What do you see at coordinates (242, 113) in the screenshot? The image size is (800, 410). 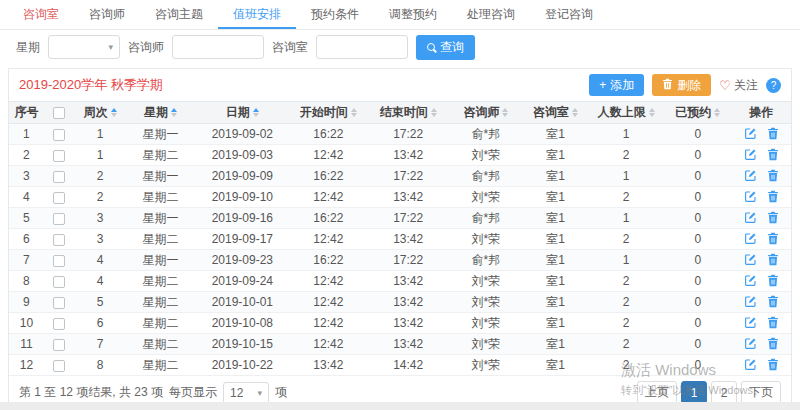 I see `column-header-date: 日期` at bounding box center [242, 113].